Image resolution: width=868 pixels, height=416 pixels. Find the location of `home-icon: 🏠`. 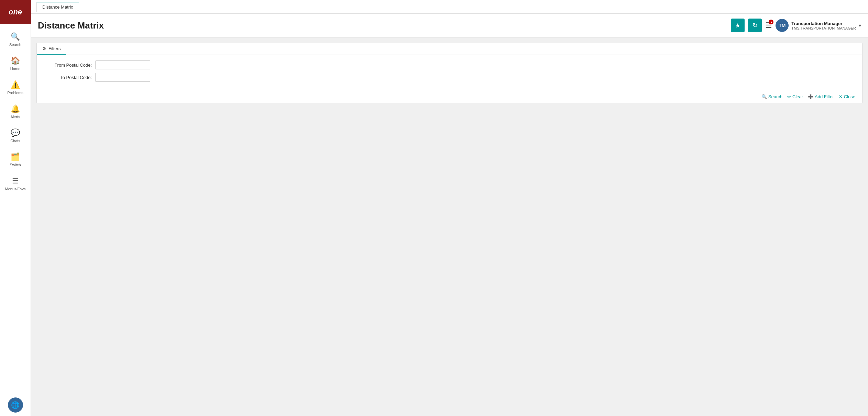

home-icon: 🏠 is located at coordinates (15, 61).